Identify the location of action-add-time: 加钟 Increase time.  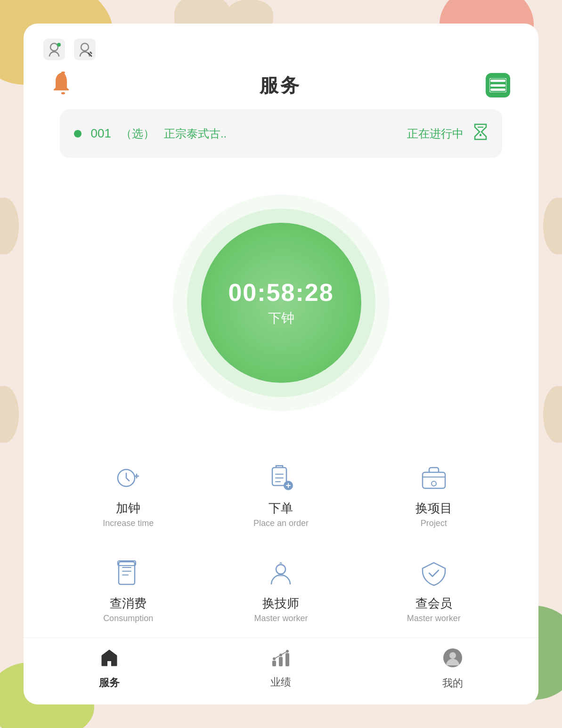
(128, 495).